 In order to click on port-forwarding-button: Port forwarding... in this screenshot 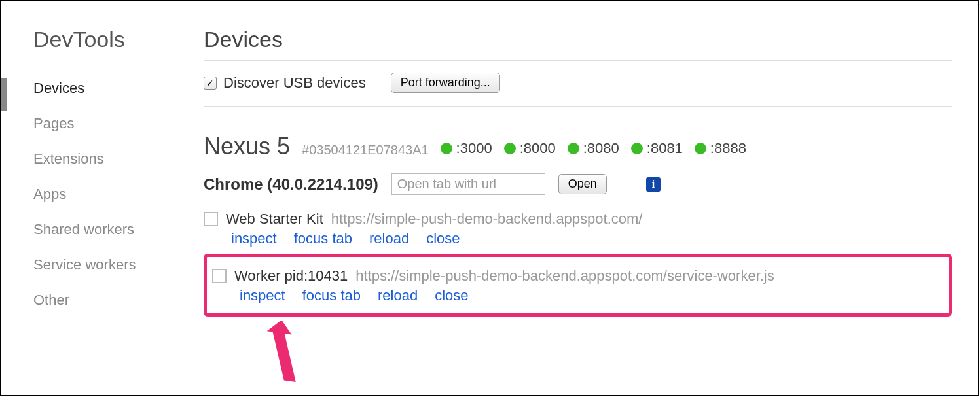, I will do `click(445, 82)`.